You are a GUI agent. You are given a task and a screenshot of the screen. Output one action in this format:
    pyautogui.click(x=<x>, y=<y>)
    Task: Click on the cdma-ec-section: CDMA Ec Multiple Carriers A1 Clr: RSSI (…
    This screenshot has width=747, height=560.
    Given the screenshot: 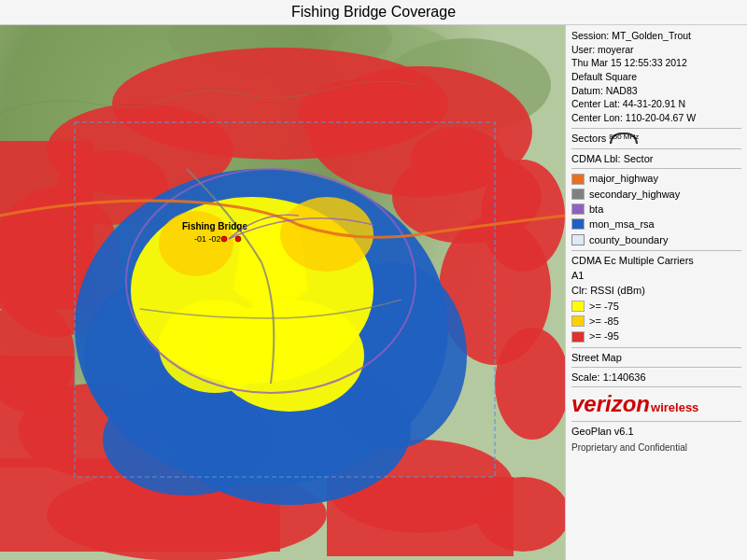 What is the action you would take?
    pyautogui.click(x=656, y=299)
    